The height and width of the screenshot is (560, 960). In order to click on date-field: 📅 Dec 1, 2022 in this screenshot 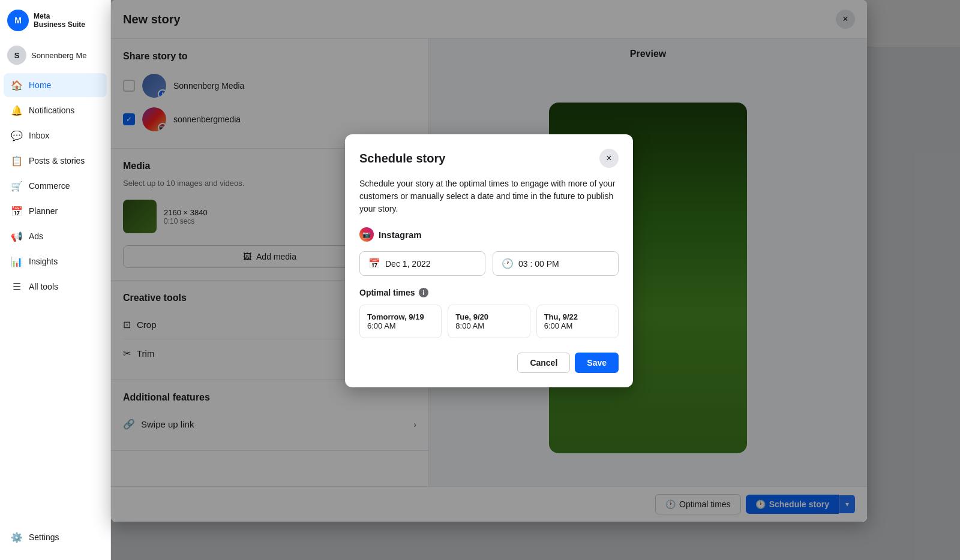, I will do `click(422, 264)`.